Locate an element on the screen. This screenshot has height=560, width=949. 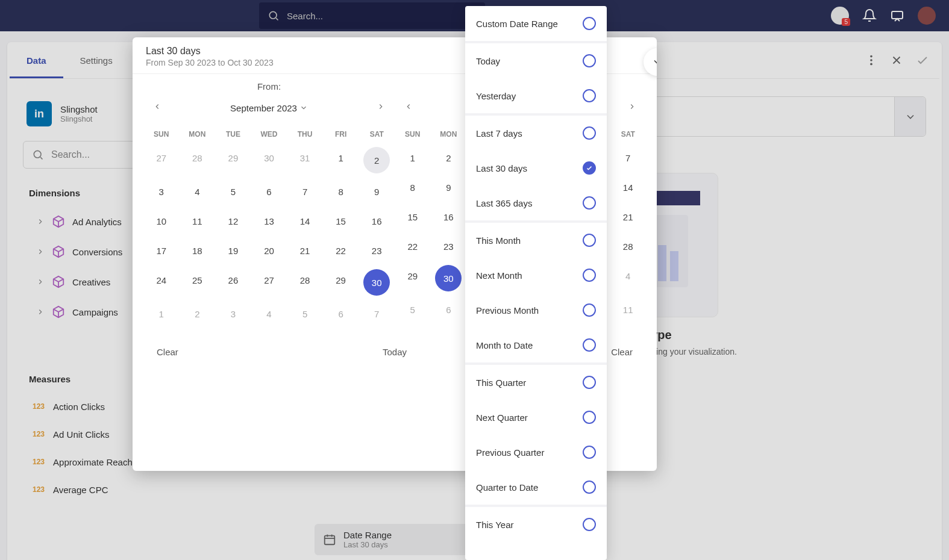
calendar-day: 12 is located at coordinates (233, 222).